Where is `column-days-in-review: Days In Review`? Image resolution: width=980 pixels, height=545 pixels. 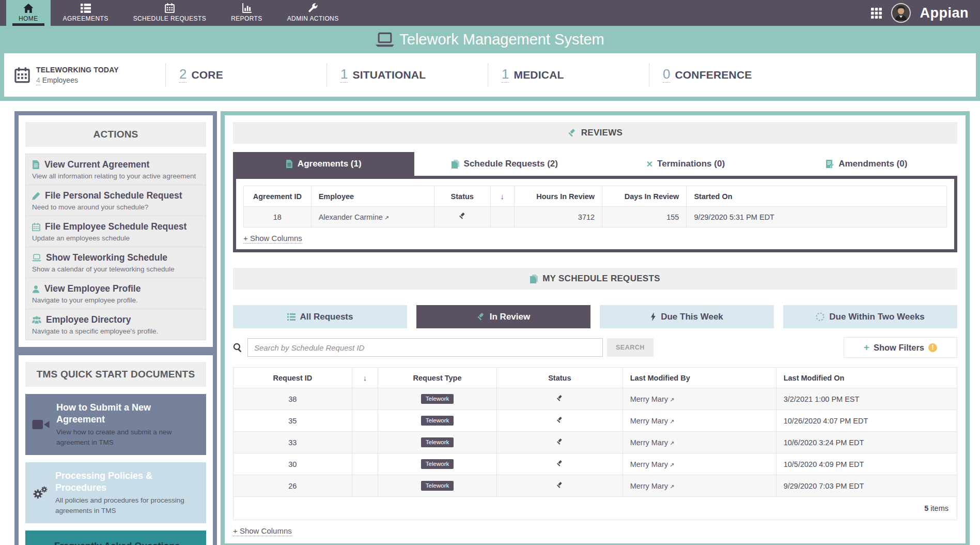
column-days-in-review: Days In Review is located at coordinates (645, 196).